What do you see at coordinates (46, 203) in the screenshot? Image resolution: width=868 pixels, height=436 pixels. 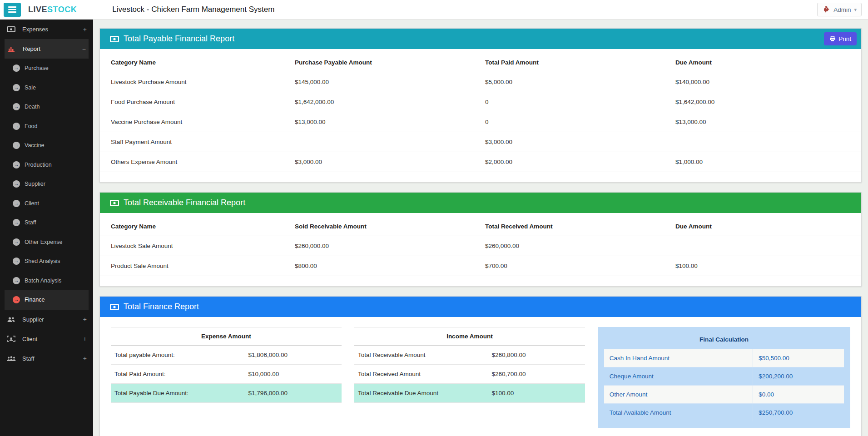 I see `sidebar-item-client-report: → Client` at bounding box center [46, 203].